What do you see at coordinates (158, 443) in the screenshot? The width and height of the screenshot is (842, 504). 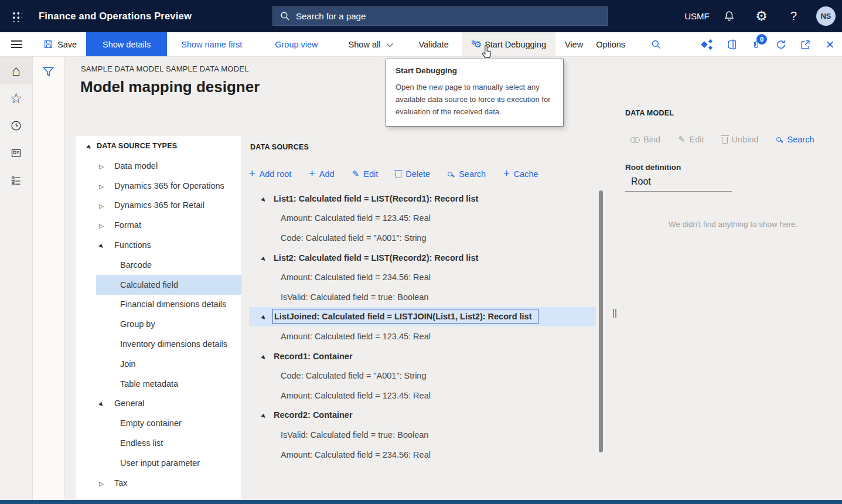 I see `tree-item: Endless list` at bounding box center [158, 443].